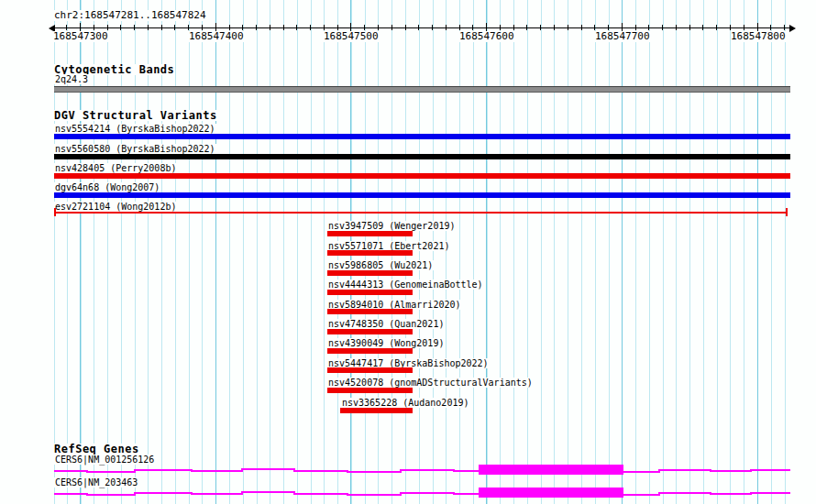  Describe the element at coordinates (487, 37) in the screenshot. I see `ruler-tick-label: 168547600` at that location.